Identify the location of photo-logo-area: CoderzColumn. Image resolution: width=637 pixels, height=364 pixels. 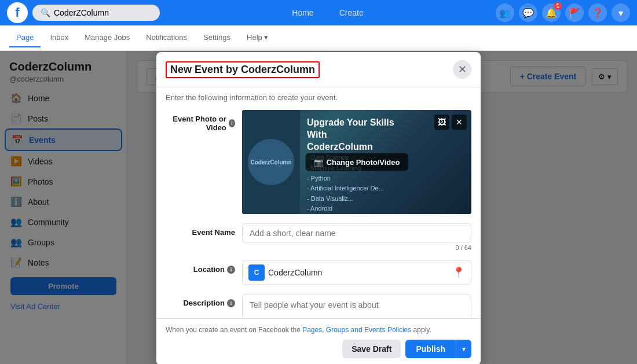
(271, 162).